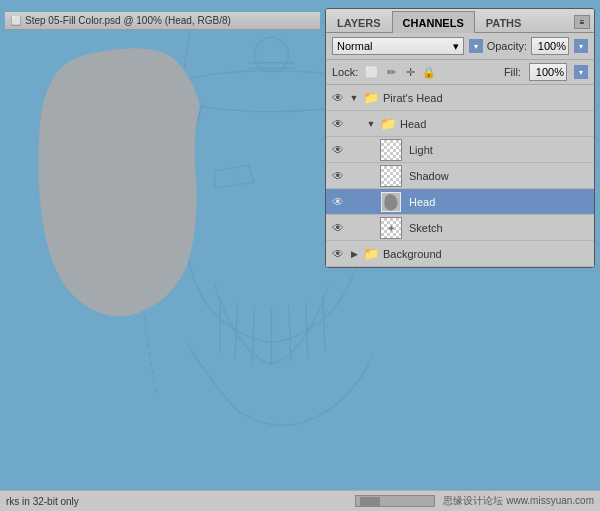  I want to click on canvas-titlebar: ⬜ Step 05-Fill Color.psd @ 100% (Head, R…, so click(162, 21).